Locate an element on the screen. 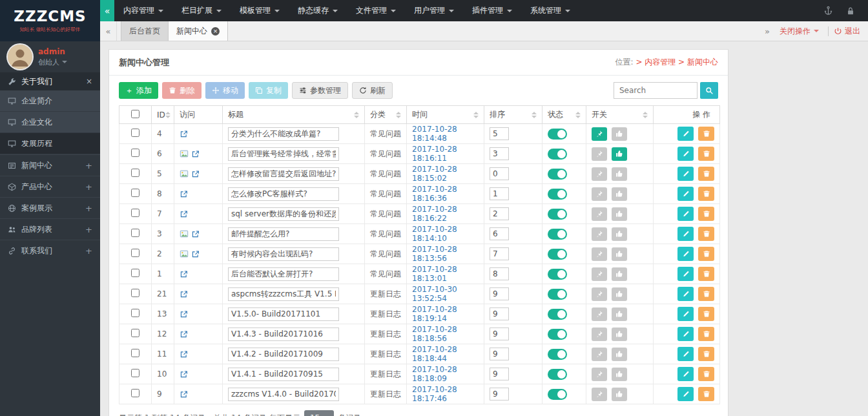 The width and height of the screenshot is (868, 416). logout-button: 退出 is located at coordinates (847, 31).